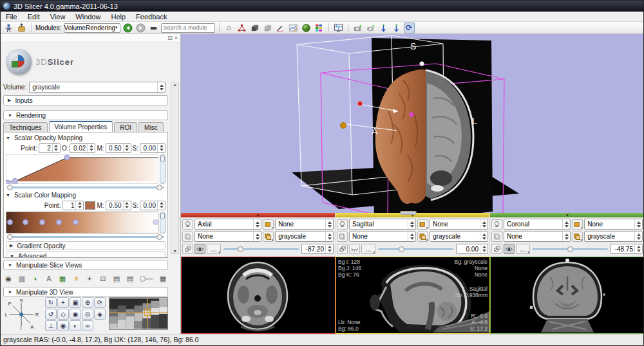 The height and width of the screenshot is (346, 644). Describe the element at coordinates (22, 28) in the screenshot. I see `save-button` at that location.